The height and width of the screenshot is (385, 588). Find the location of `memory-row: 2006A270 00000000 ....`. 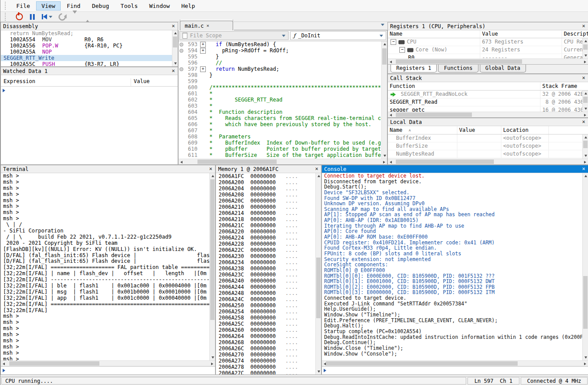

memory-row: 2006A270 00000000 .... is located at coordinates (266, 355).